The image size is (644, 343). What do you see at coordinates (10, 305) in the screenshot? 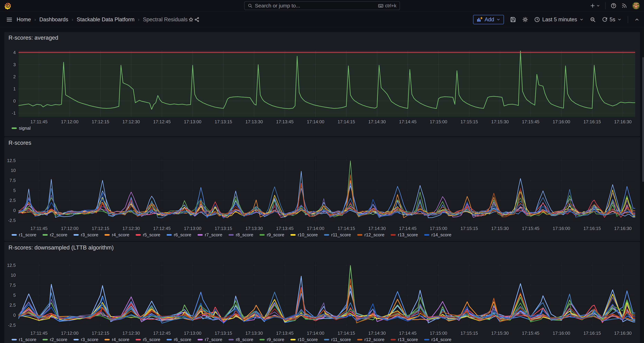
I see `y-axis-label: 2.5` at bounding box center [10, 305].